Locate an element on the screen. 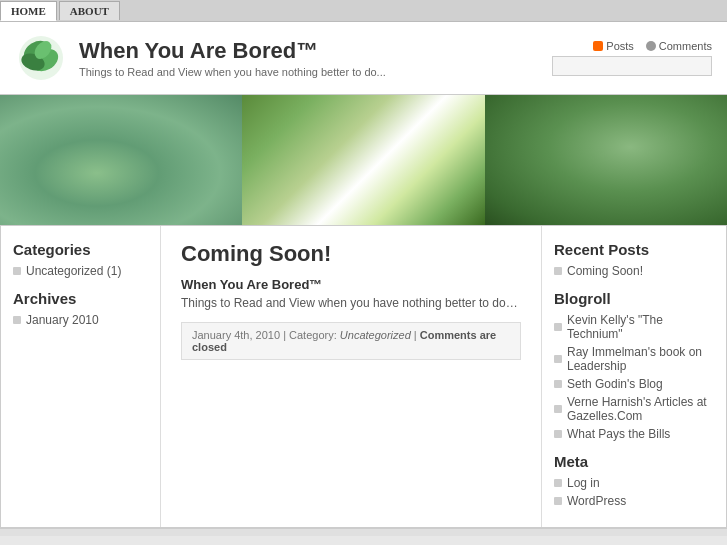 This screenshot has width=727, height=545. blogroll-label-3: Verne Harnish's Articles at Gazelles.Com is located at coordinates (640, 409).